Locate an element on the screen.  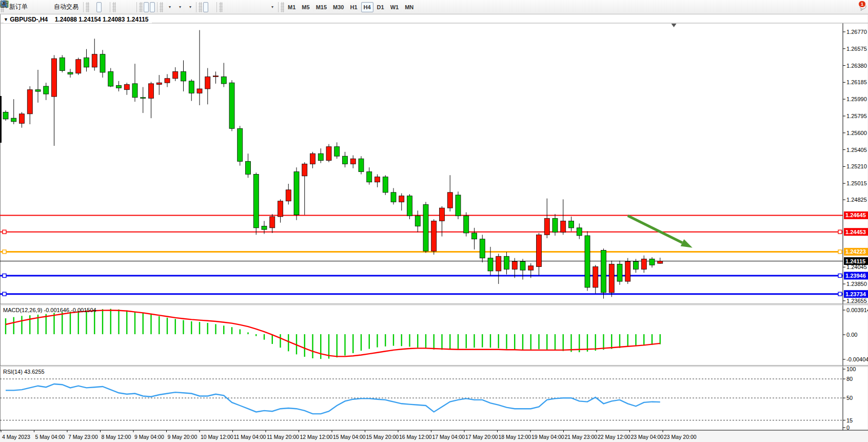
equidistant-channel-tool-button: E is located at coordinates (245, 7).